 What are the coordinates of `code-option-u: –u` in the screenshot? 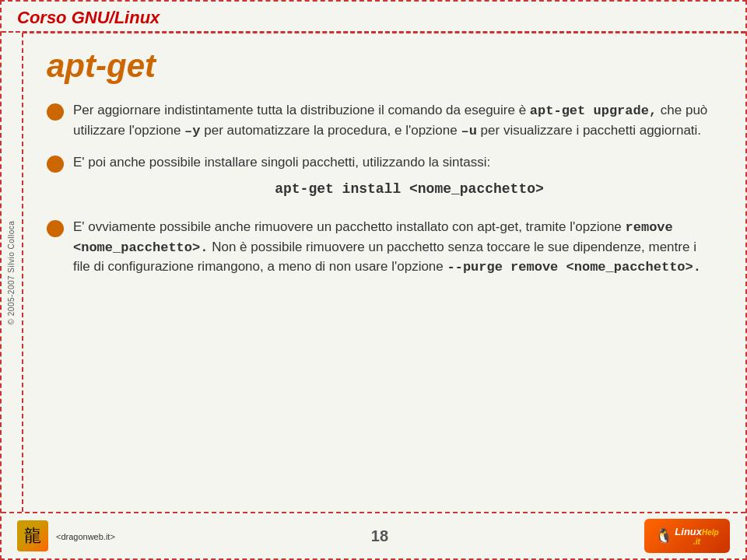 It's located at (468, 131).